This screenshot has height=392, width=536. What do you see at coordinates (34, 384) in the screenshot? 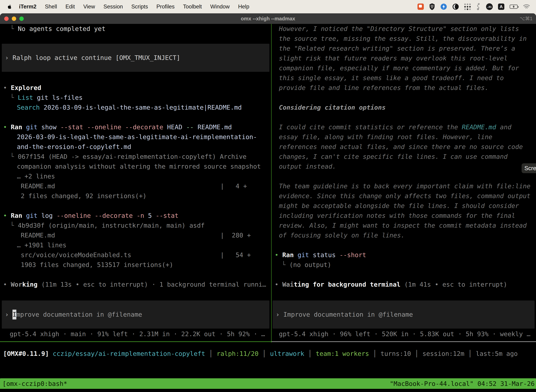
I see `tmux-session-label: [omx-cczip0:bash*` at bounding box center [34, 384].